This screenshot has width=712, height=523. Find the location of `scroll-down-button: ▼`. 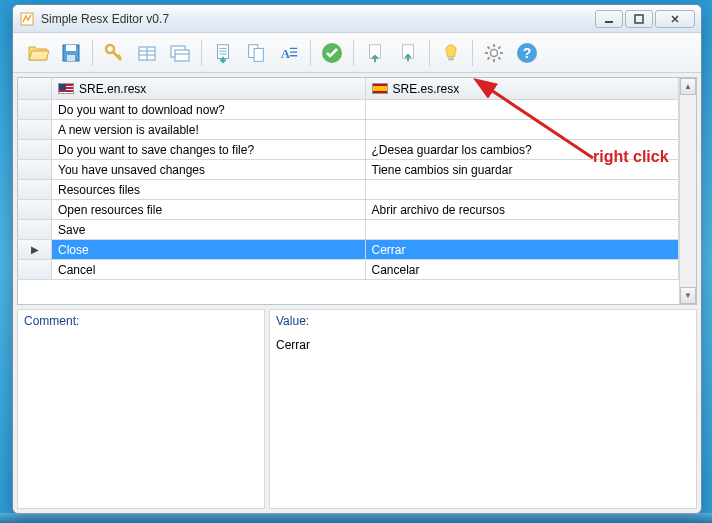

scroll-down-button: ▼ is located at coordinates (688, 296).